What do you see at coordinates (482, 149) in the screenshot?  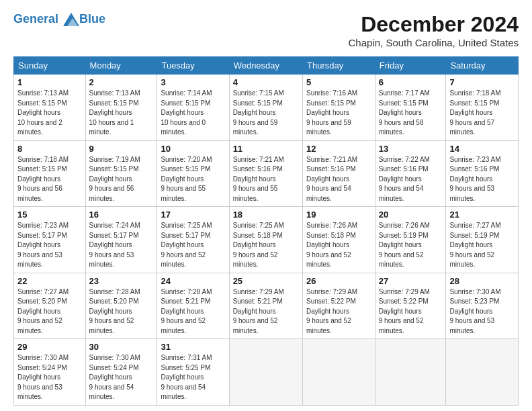 I see `day-number: 14` at bounding box center [482, 149].